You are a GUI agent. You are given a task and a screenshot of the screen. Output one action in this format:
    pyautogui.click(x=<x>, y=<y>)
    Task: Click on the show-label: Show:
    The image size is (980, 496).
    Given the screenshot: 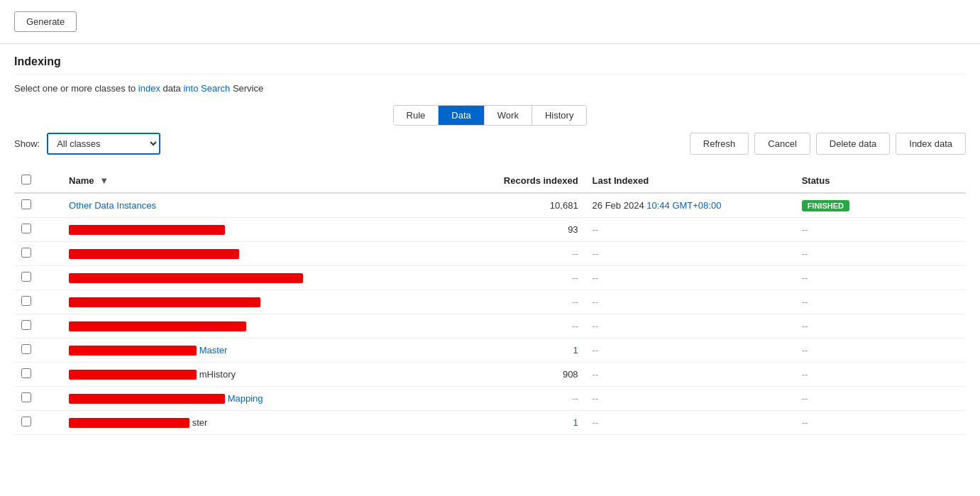 What is the action you would take?
    pyautogui.click(x=27, y=143)
    